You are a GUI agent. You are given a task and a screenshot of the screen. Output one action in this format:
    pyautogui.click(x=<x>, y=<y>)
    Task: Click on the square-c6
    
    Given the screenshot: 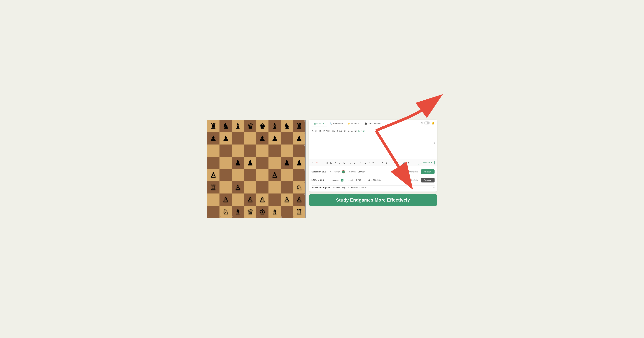 What is the action you would take?
    pyautogui.click(x=238, y=150)
    